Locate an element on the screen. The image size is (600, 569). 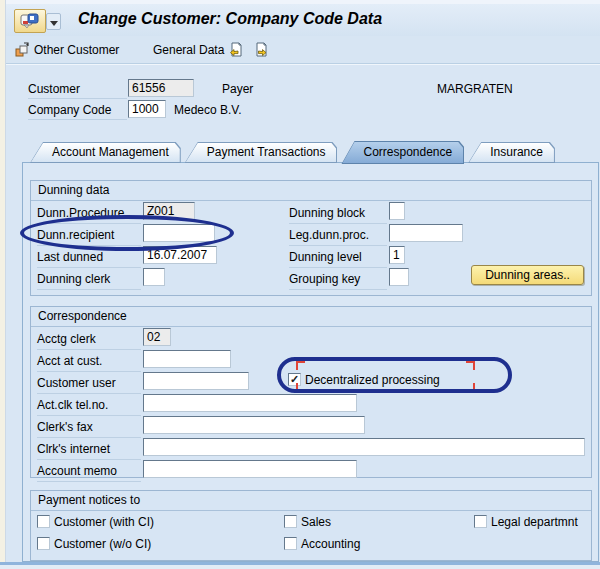
tab-strip: Account Management Payment Transactions … is located at coordinates (290, 152).